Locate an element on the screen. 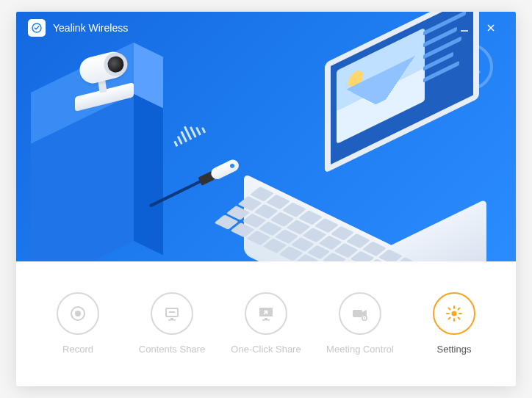 The width and height of the screenshot is (532, 398). contents-share-icon is located at coordinates (172, 314).